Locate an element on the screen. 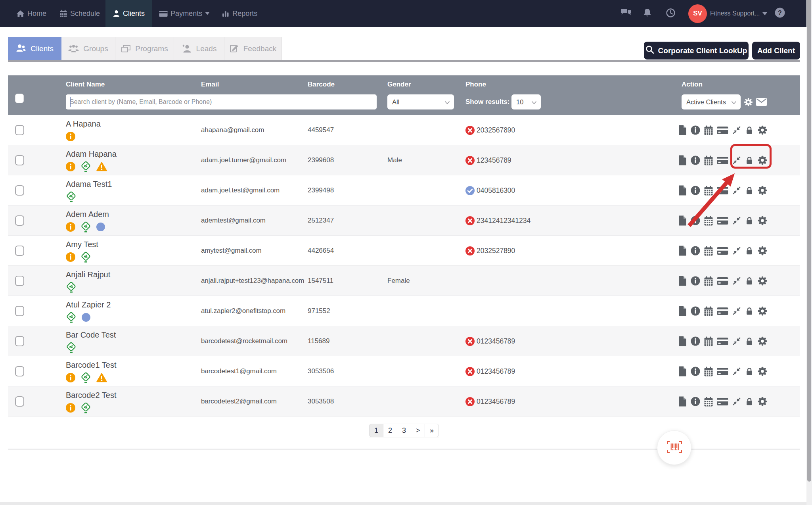 This screenshot has width=812, height=505. nav-item-home: Home is located at coordinates (31, 13).